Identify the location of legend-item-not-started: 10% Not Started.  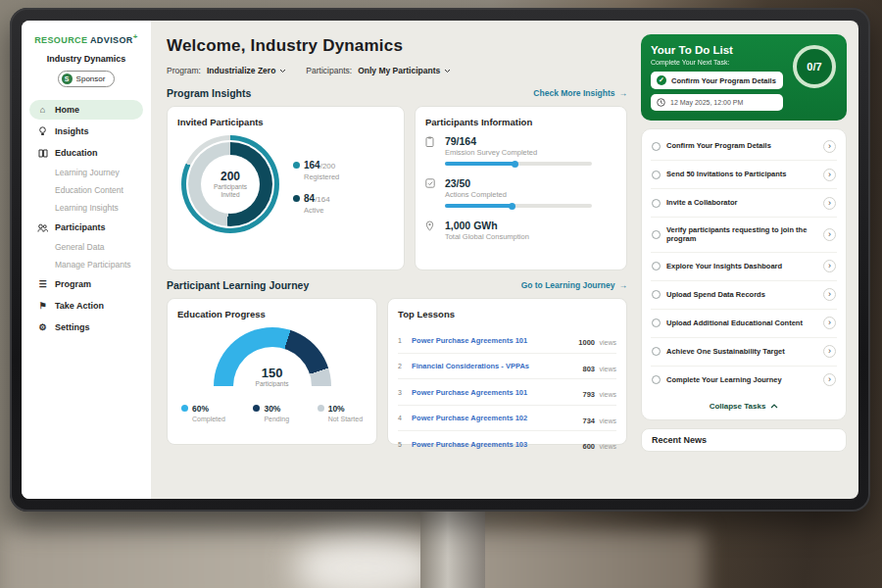
(340, 410).